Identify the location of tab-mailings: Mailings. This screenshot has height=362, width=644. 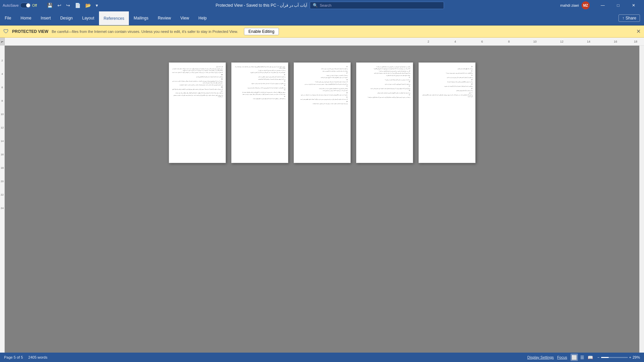
(141, 18).